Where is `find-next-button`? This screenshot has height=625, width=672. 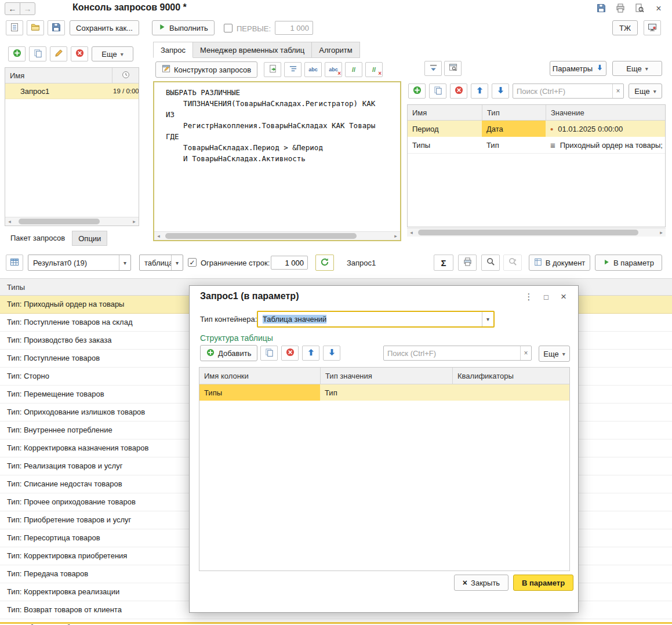
find-next-button is located at coordinates (513, 263).